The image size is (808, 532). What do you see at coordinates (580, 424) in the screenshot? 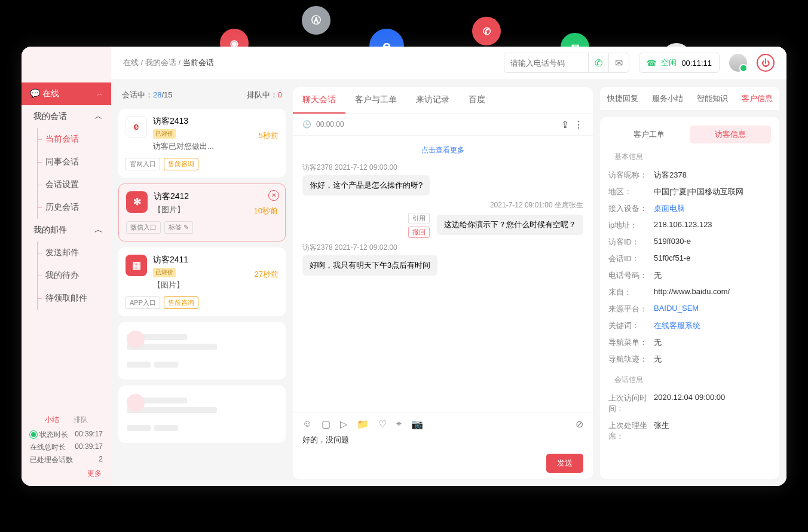
I see `clear-icon: ⊘` at bounding box center [580, 424].